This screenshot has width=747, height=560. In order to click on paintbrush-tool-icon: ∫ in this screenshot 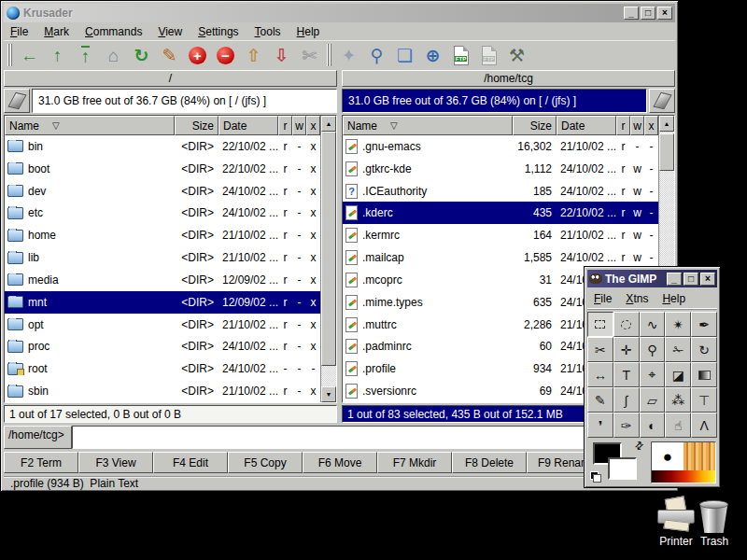, I will do `click(627, 399)`.